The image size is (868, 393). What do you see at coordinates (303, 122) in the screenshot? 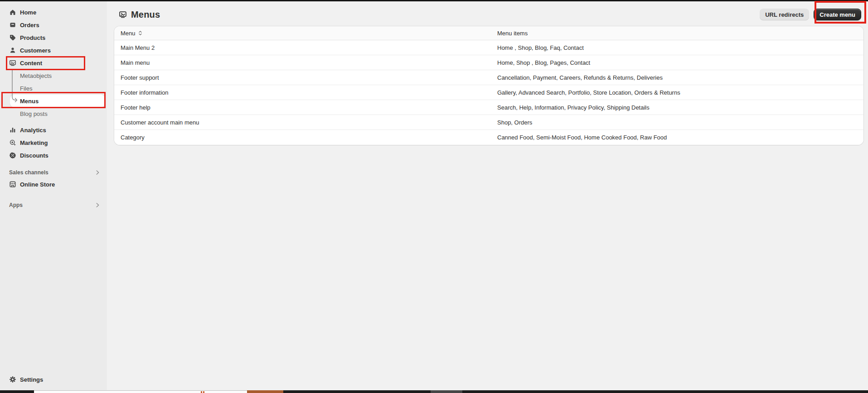
I see `menu-name-cell: Customer account main menu` at bounding box center [303, 122].